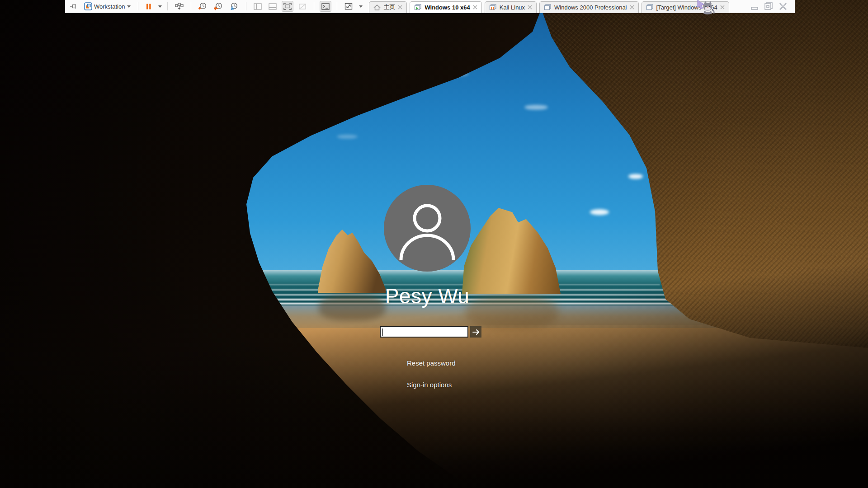 The height and width of the screenshot is (488, 868). What do you see at coordinates (424, 332) in the screenshot?
I see `password-input` at bounding box center [424, 332].